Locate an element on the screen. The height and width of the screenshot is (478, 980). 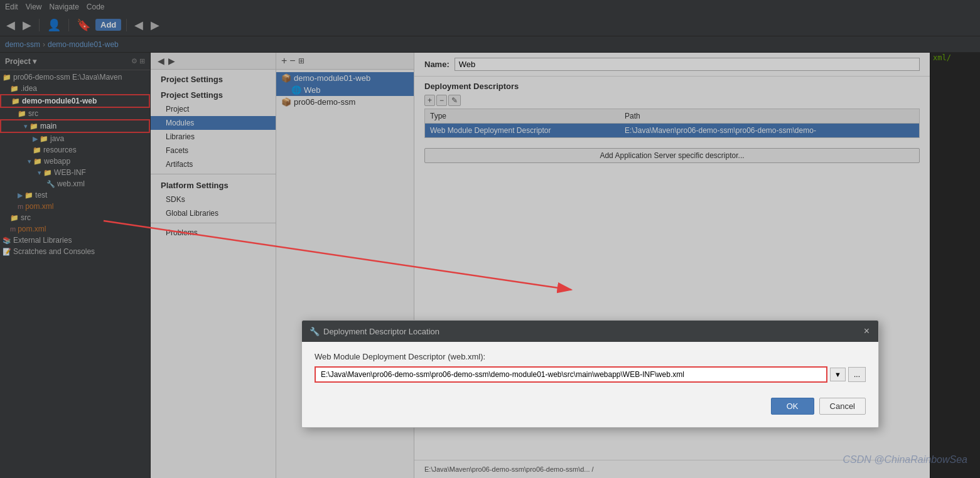
dialog-ok-button: OK is located at coordinates (792, 406).